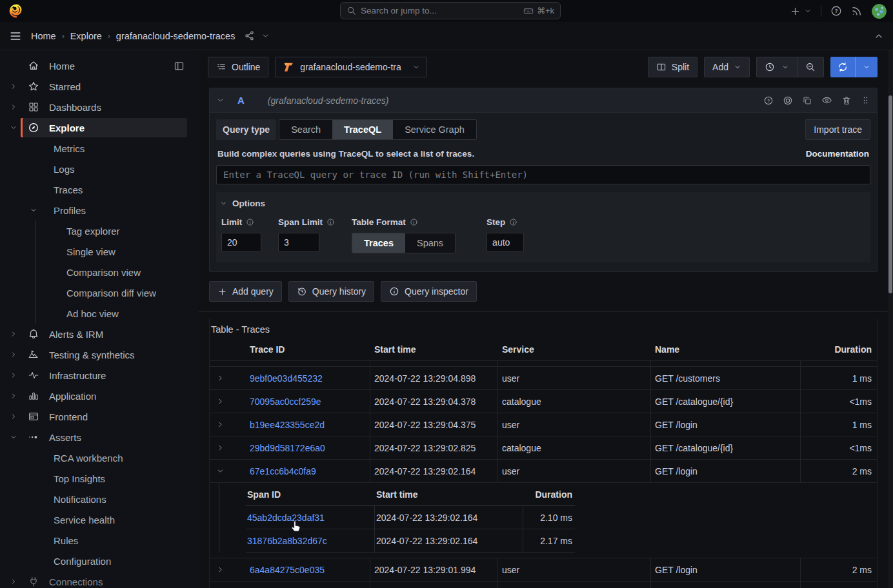 The height and width of the screenshot is (588, 893). Describe the element at coordinates (241, 101) in the screenshot. I see `query-ref-id: A` at that location.